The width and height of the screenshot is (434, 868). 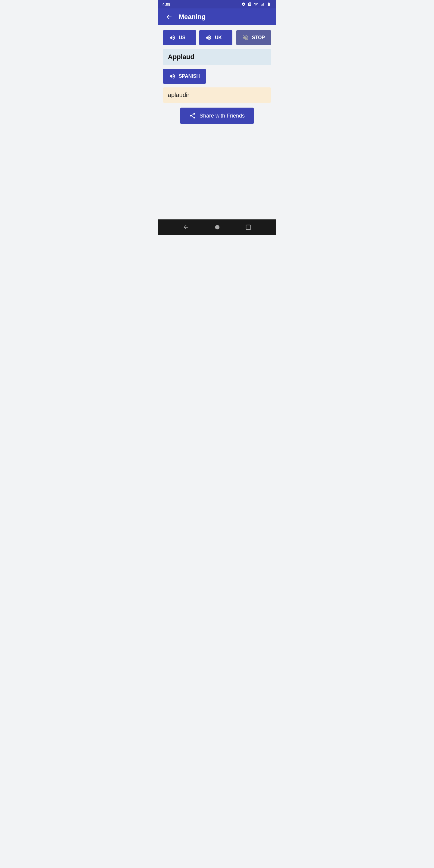 What do you see at coordinates (253, 38) in the screenshot?
I see `stop-button: STOP` at bounding box center [253, 38].